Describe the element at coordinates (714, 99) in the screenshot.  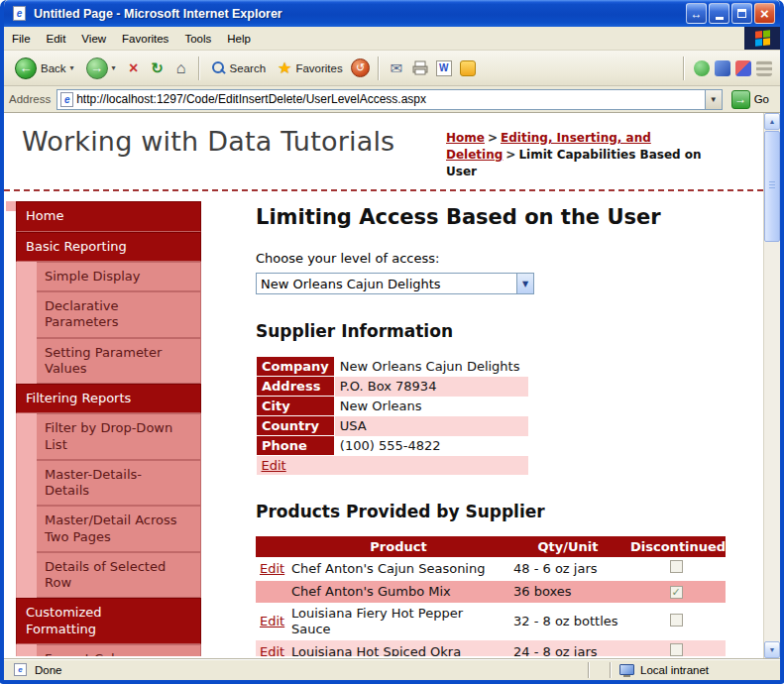
I see `address-dropdown-button: ▼` at that location.